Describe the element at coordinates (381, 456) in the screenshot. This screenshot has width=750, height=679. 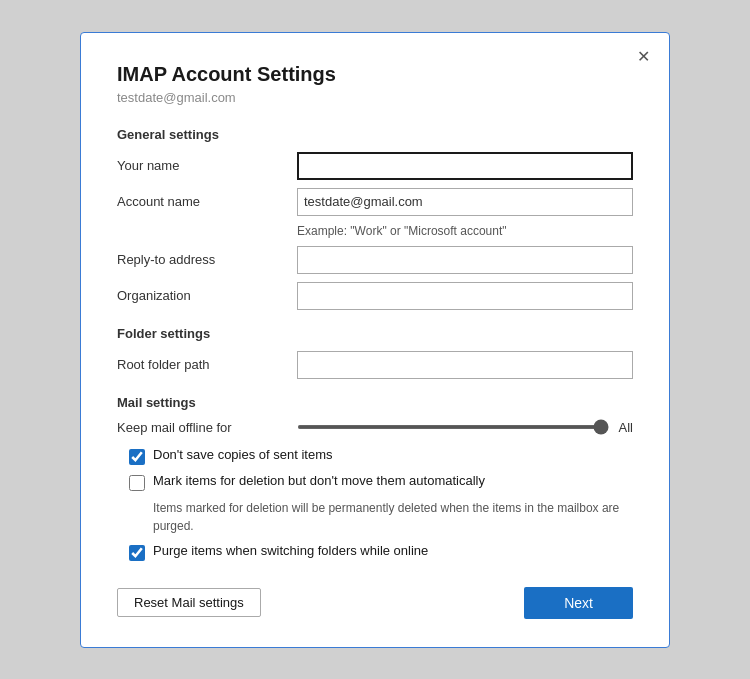
I see `checkbox1-row: Don't save copies of sent items` at that location.